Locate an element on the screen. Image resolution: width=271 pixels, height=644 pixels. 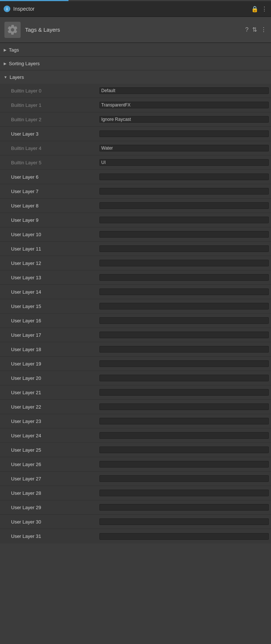
layer-label-26: User Layer 26 is located at coordinates (55, 464).